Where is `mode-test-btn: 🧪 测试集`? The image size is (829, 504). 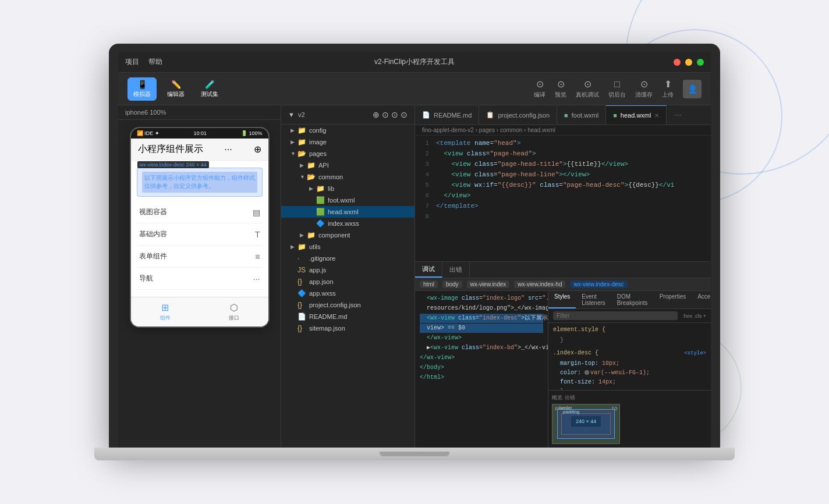
mode-test-btn: 🧪 测试集 is located at coordinates (210, 89).